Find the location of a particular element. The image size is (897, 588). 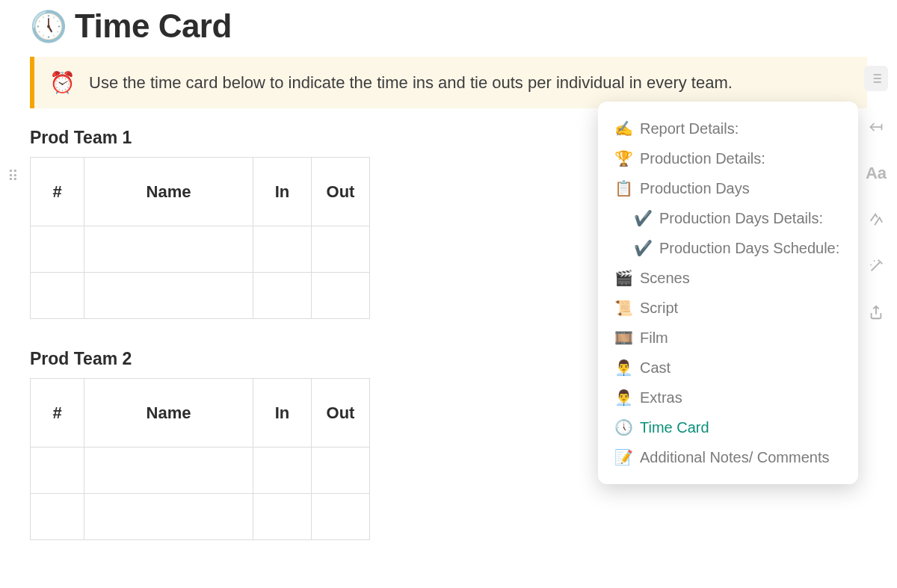

font-size-icon: Aa is located at coordinates (876, 173).